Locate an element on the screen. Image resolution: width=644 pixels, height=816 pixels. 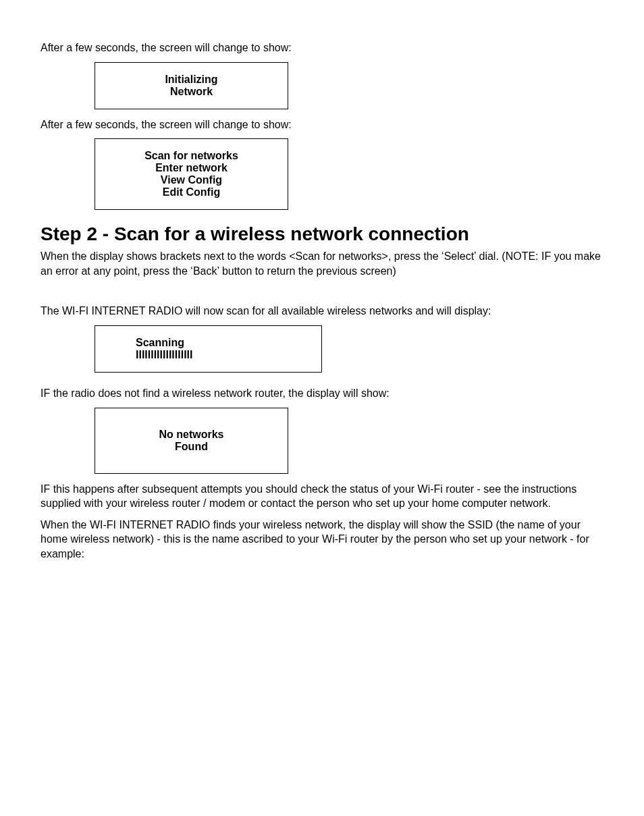
screen-line: View Config is located at coordinates (192, 180).